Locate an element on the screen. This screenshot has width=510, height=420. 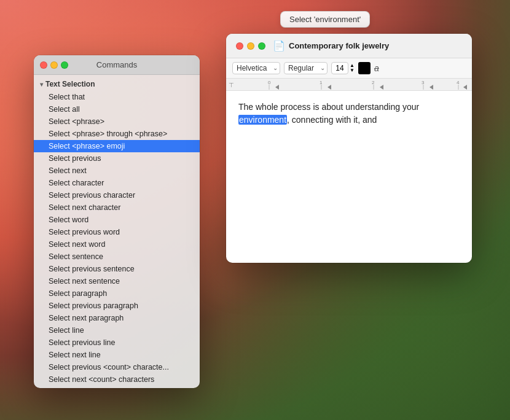
svg-text: 3 is located at coordinates (423, 82).